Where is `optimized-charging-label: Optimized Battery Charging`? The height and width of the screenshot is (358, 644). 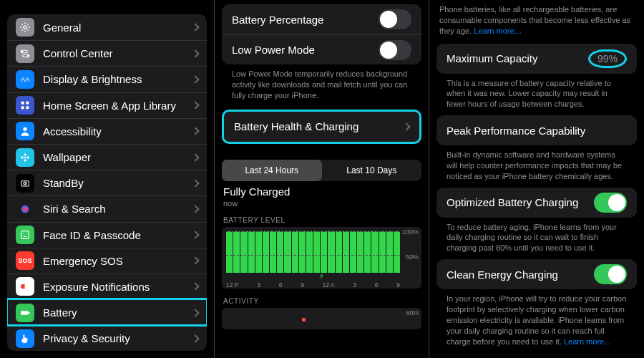 optimized-charging-label: Optimized Battery Charging is located at coordinates (512, 202).